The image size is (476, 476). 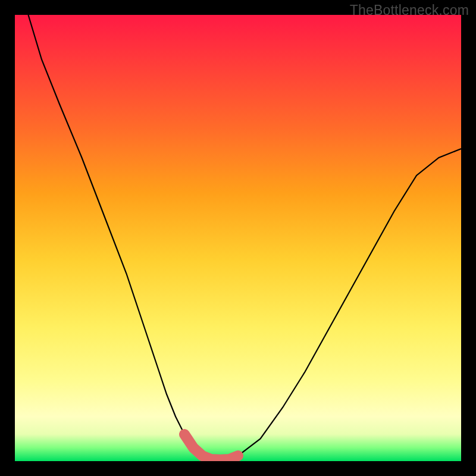 What do you see at coordinates (211, 447) in the screenshot?
I see `trough-highlight` at bounding box center [211, 447].